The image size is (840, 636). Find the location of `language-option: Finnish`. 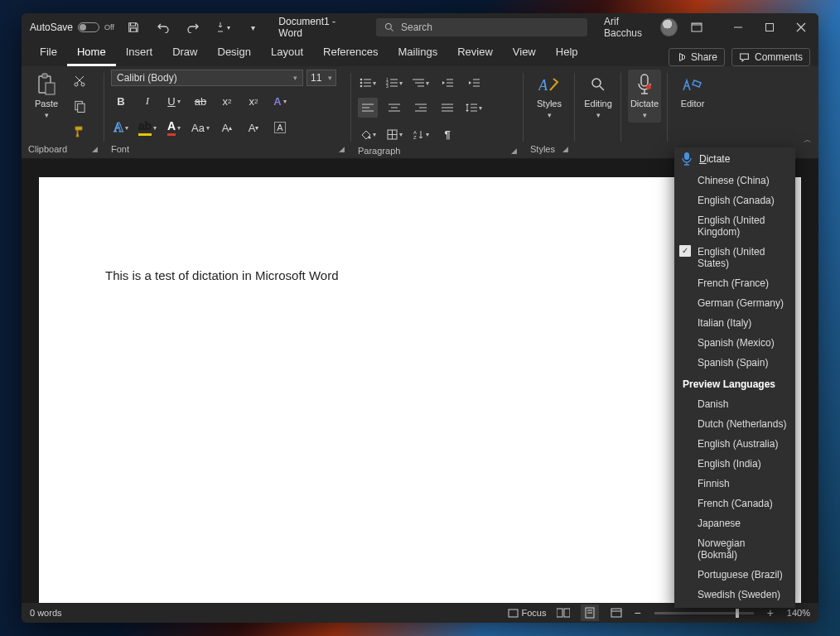

language-option: Finnish is located at coordinates (735, 484).